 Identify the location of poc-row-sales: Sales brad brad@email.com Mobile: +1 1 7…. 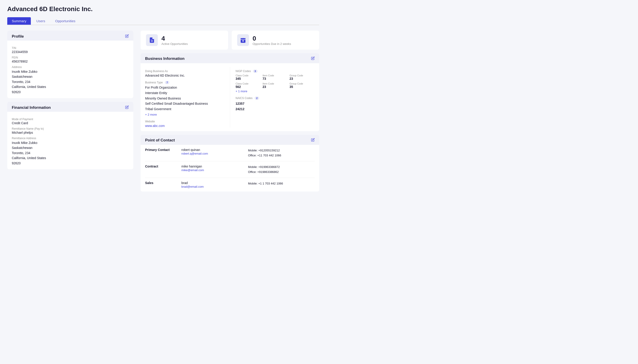
(230, 185).